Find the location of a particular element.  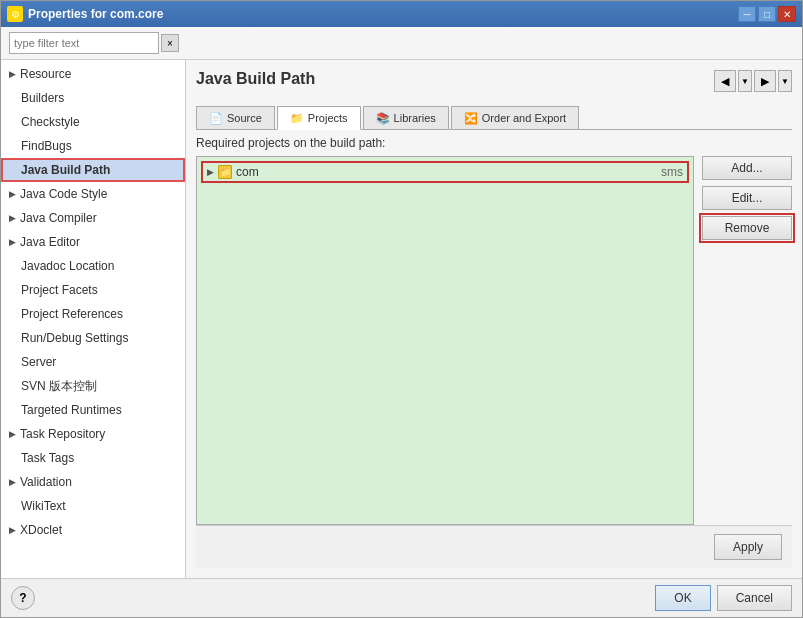

edit-button: Edit... is located at coordinates (747, 198).